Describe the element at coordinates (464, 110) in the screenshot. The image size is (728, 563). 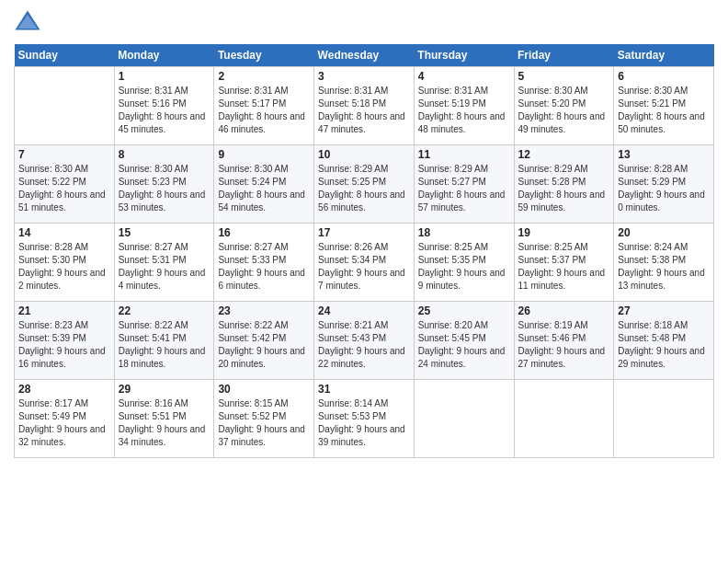
I see `cell-content: Sunrise: 8:31 AMSunset: 5:19 PMDaylight:…` at that location.